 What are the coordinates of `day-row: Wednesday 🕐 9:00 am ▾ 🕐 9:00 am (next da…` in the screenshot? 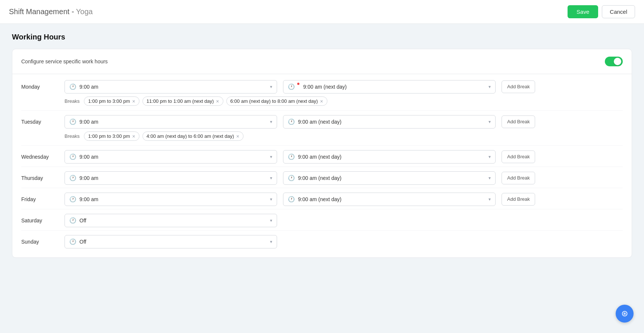 It's located at (322, 159).